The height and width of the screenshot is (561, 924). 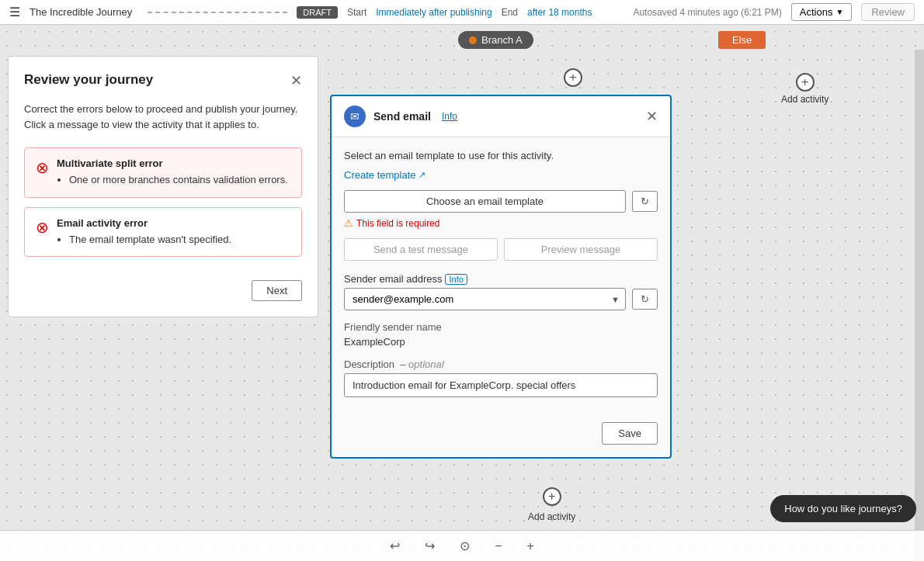 I want to click on modal-header: ✉ Send email Info ✕, so click(x=501, y=116).